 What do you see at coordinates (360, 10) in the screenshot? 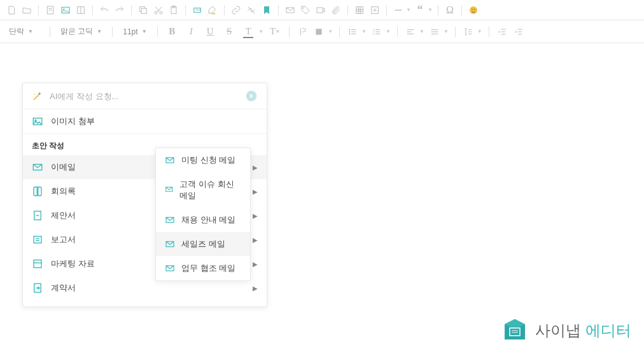
I see `table-icon` at bounding box center [360, 10].